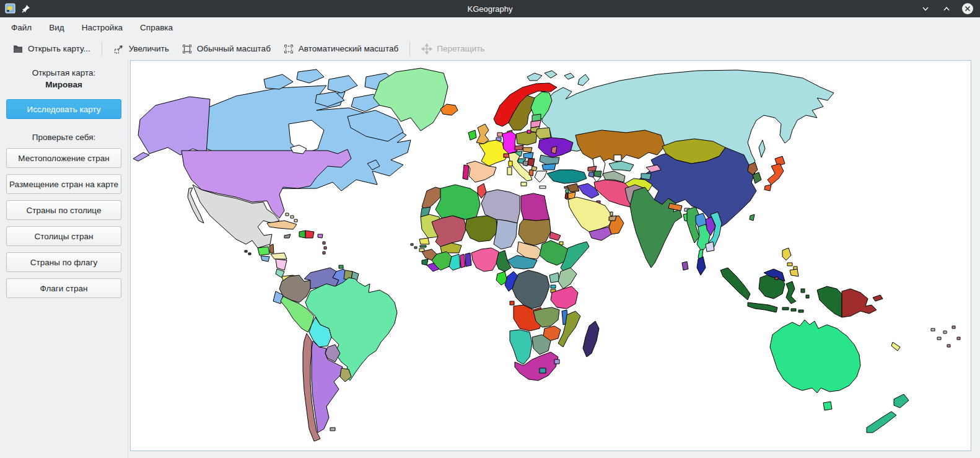 This screenshot has height=458, width=980. What do you see at coordinates (791, 293) in the screenshot?
I see `region-sulawesi` at bounding box center [791, 293].